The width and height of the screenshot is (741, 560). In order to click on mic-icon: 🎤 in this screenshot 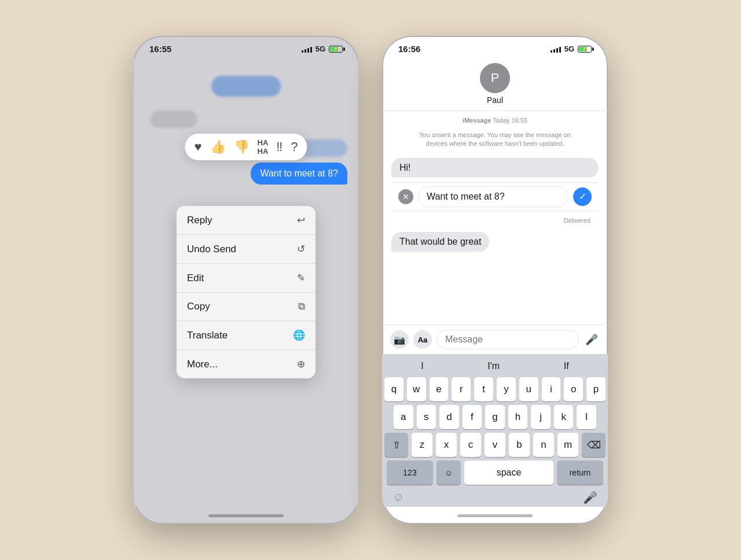, I will do `click(592, 340)`.